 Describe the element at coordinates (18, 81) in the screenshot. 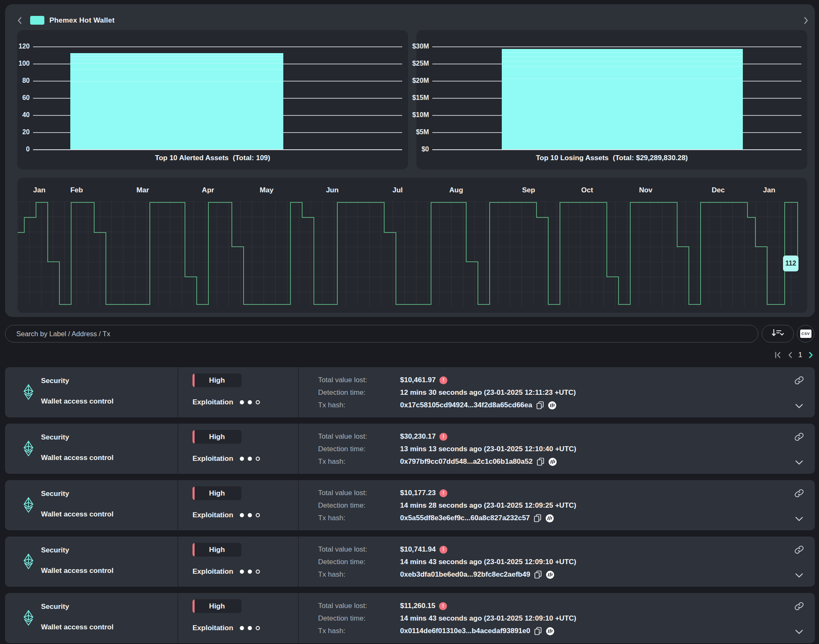

I see `y-axis-tick: 80` at that location.